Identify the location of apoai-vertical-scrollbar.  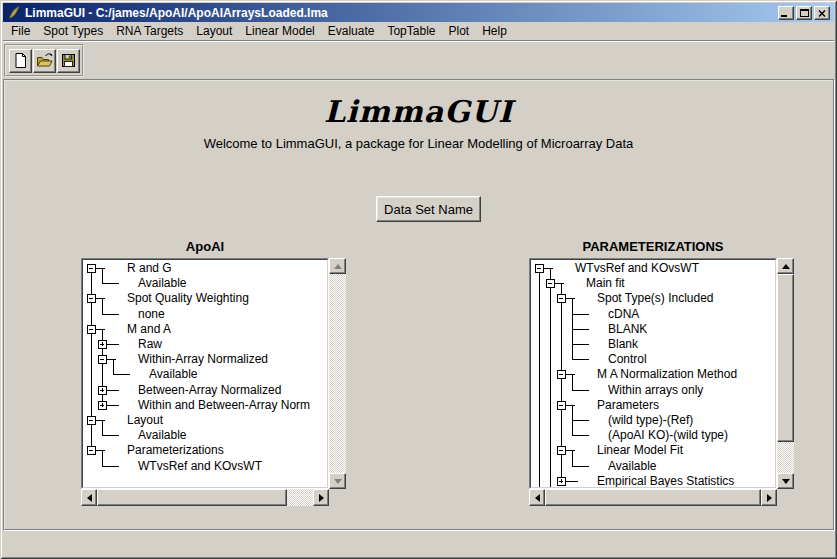
(338, 374).